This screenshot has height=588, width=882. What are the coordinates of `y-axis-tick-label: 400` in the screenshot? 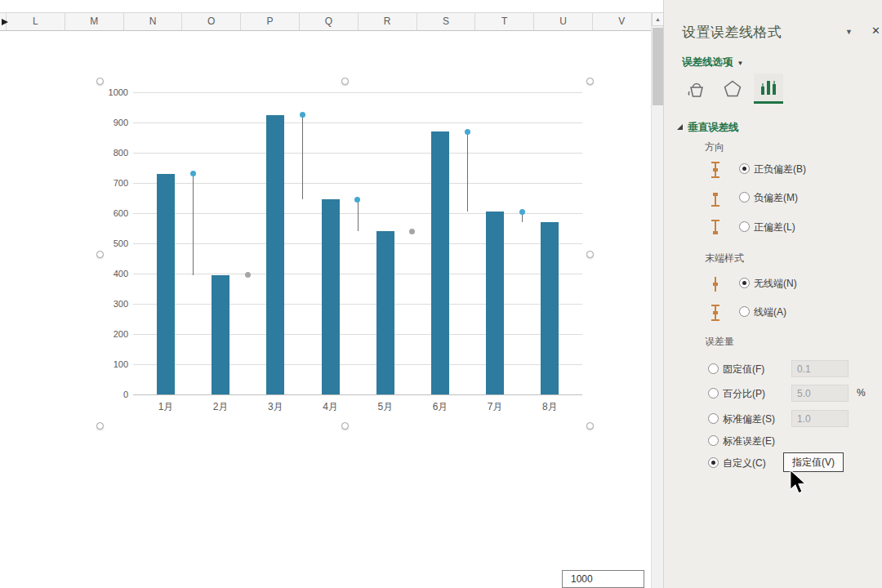 It's located at (114, 274).